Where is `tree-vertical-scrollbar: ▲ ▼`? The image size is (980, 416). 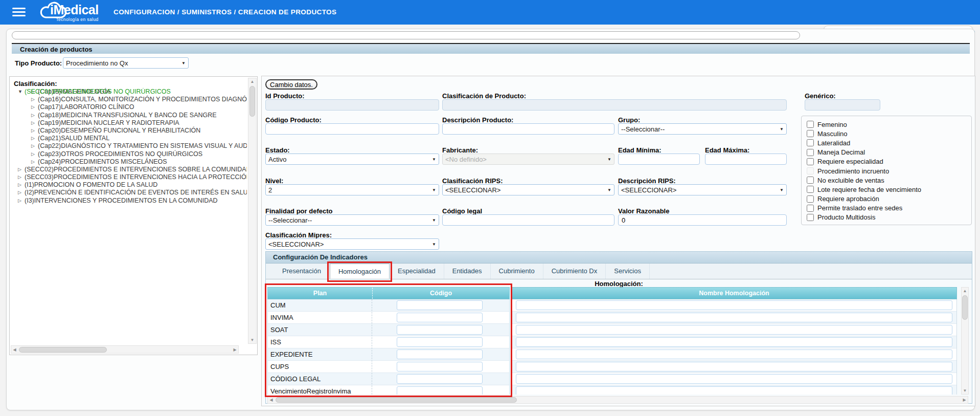
tree-vertical-scrollbar: ▲ ▼ is located at coordinates (253, 211).